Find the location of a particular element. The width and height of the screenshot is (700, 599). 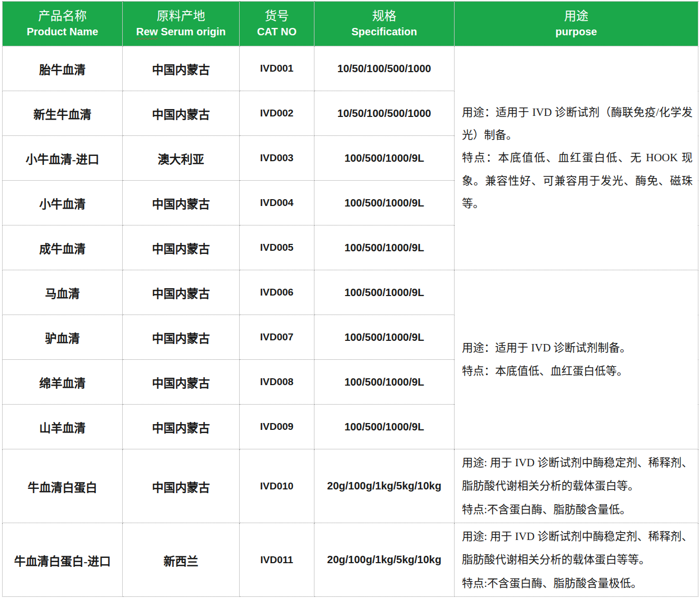

header-specification-en: Specification is located at coordinates (384, 32).